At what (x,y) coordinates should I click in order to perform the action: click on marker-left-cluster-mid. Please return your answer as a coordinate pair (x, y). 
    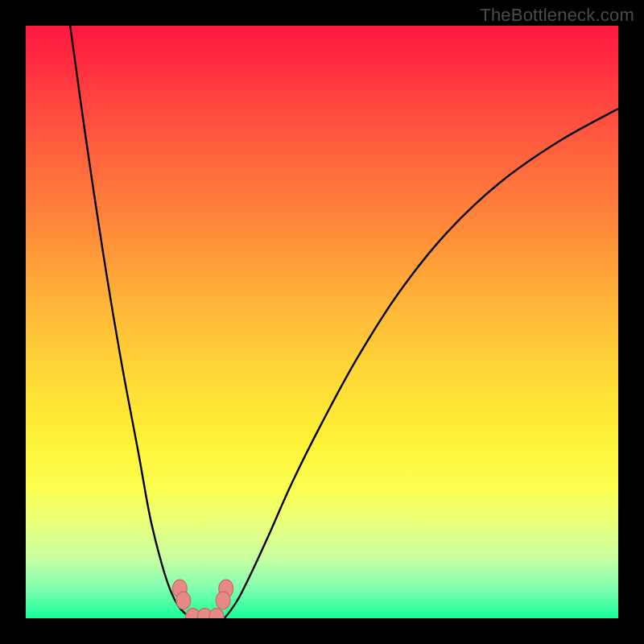
    Looking at the image, I should click on (184, 601).